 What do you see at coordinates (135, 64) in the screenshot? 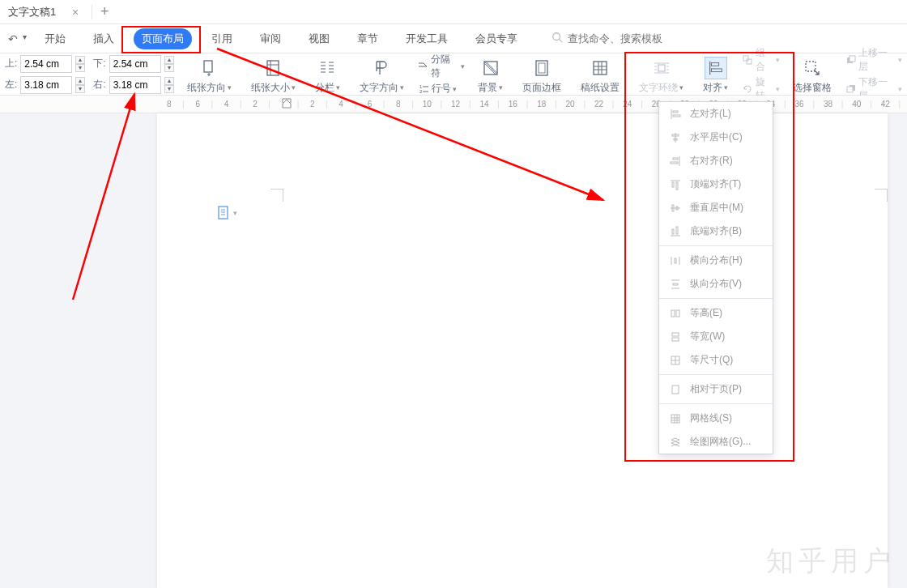
I see `margin-bottom-input` at bounding box center [135, 64].